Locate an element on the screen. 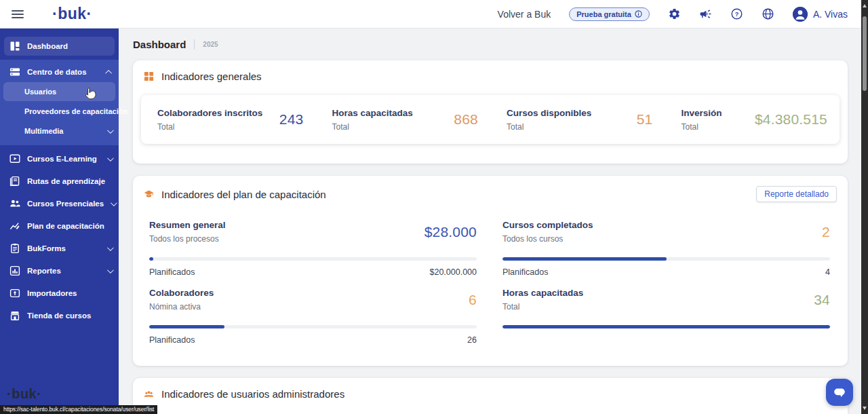 The height and width of the screenshot is (414, 868). trial-badge-label: Prueba gratuita is located at coordinates (604, 14).